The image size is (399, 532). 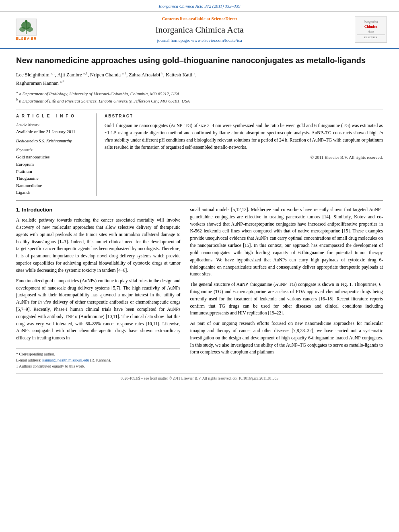 I want to click on keyword-3: Platinum, so click(x=53, y=172).